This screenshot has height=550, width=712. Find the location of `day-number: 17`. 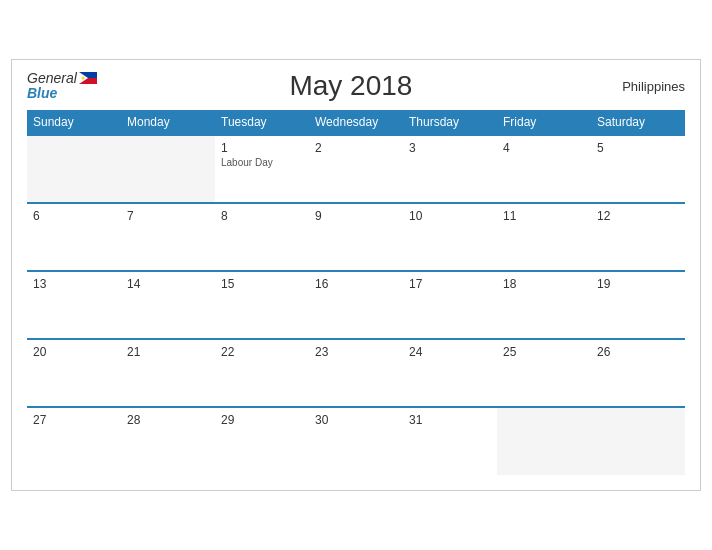

day-number: 17 is located at coordinates (450, 284).